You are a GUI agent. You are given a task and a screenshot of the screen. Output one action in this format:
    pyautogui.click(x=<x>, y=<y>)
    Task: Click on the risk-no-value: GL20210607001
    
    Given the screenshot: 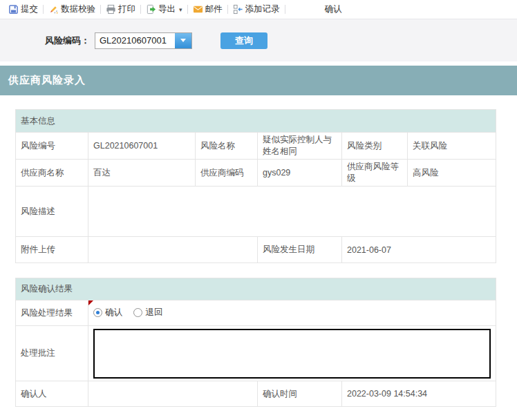 What is the action you would take?
    pyautogui.click(x=142, y=146)
    